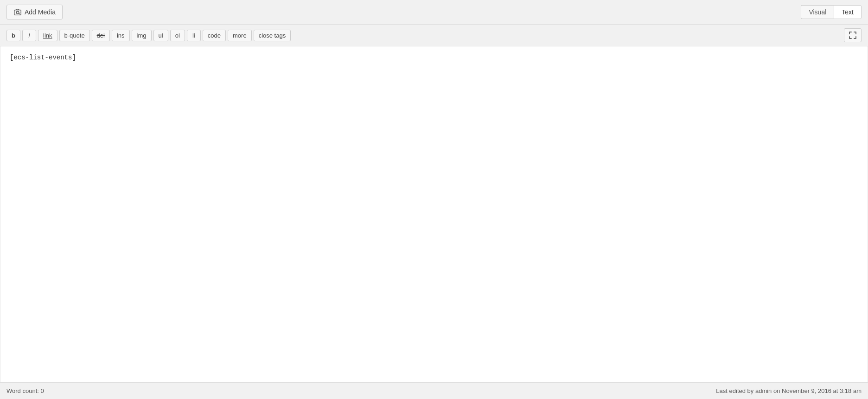 The height and width of the screenshot is (399, 868). Describe the element at coordinates (18, 12) in the screenshot. I see `add-media-icon: ✦` at that location.